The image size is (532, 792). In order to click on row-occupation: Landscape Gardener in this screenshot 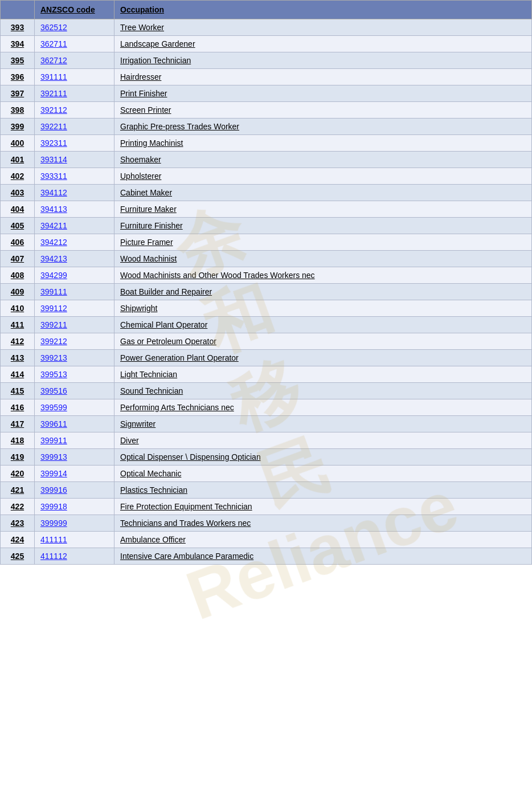, I will do `click(324, 44)`.